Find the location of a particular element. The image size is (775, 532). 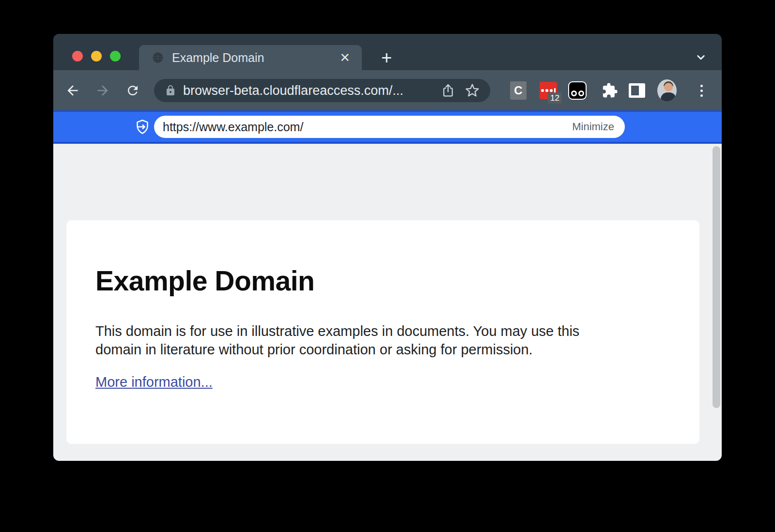

tab-title: Example Domain is located at coordinates (254, 58).